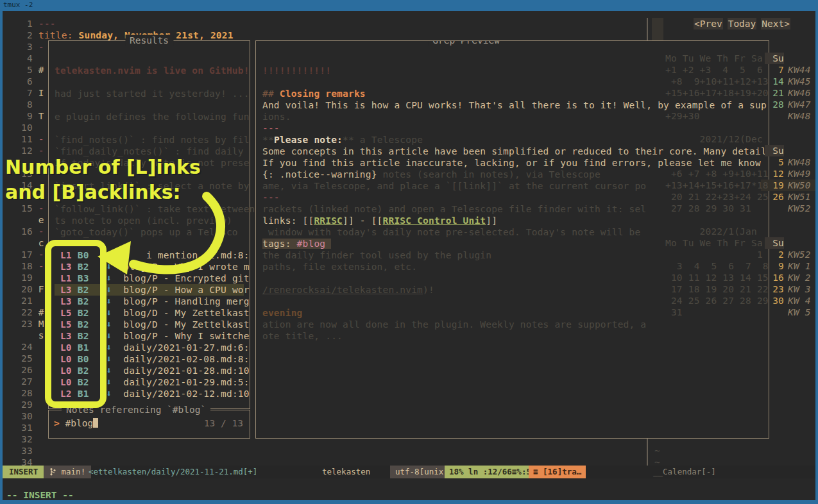  What do you see at coordinates (799, 174) in the screenshot?
I see `calendar-week-number: KW49` at bounding box center [799, 174].